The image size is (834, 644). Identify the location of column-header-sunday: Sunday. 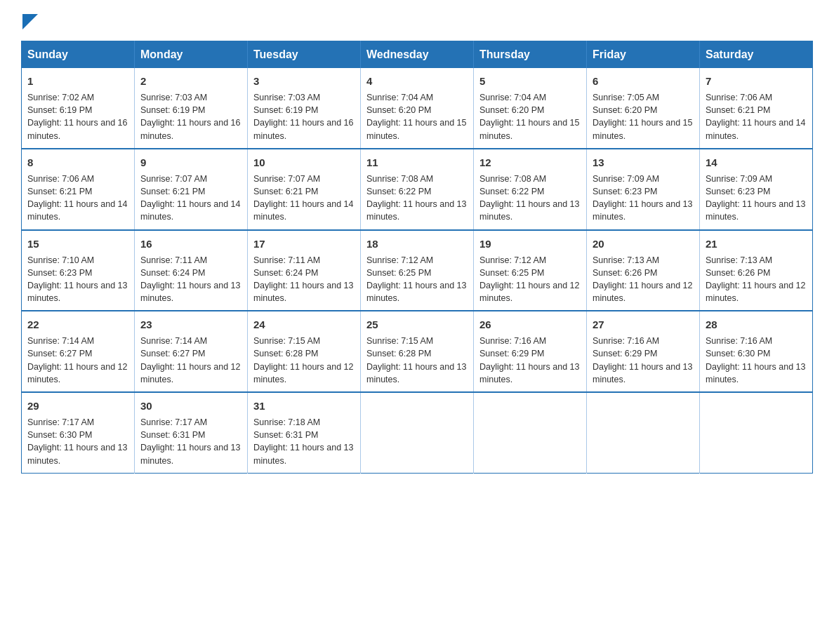
(79, 55).